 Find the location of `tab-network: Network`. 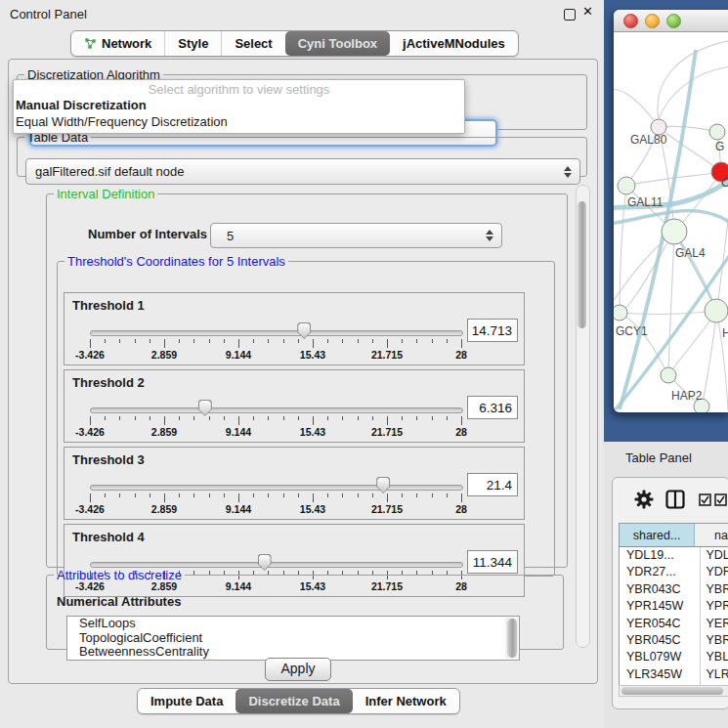

tab-network: Network is located at coordinates (117, 43).